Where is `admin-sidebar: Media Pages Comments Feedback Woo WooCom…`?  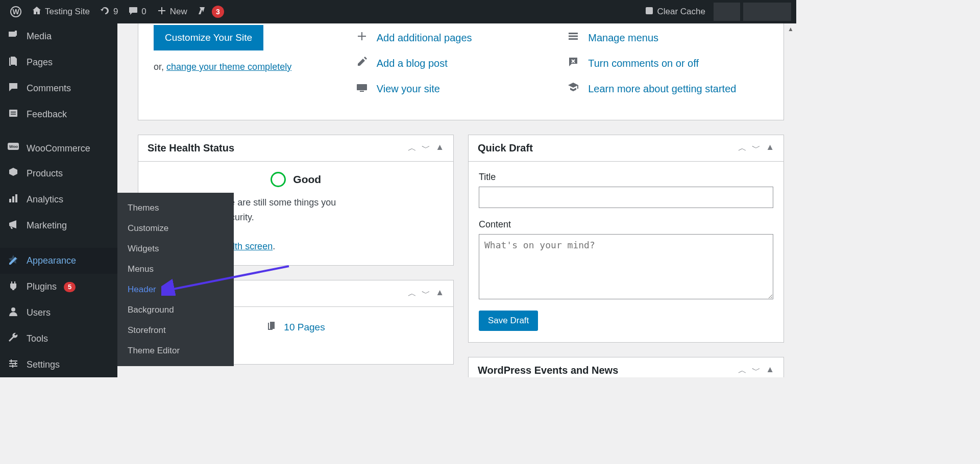
admin-sidebar: Media Pages Comments Feedback Woo WooCom… is located at coordinates (59, 200).